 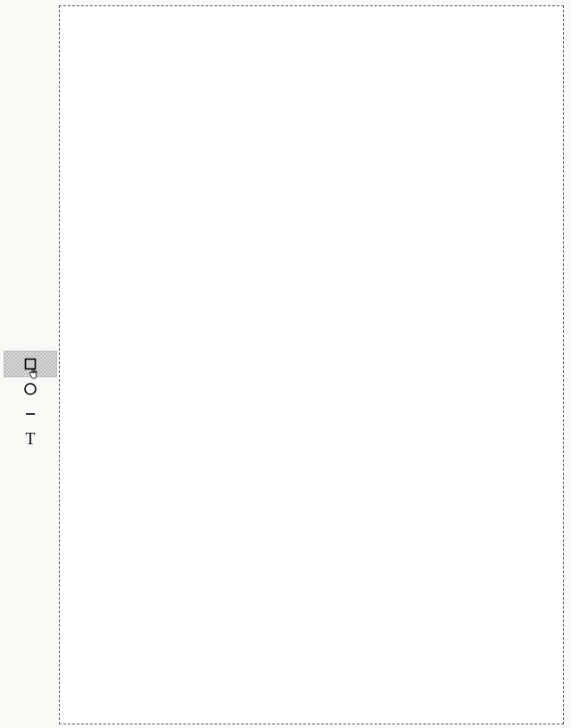 What do you see at coordinates (30, 414) in the screenshot?
I see `line-icon` at bounding box center [30, 414].